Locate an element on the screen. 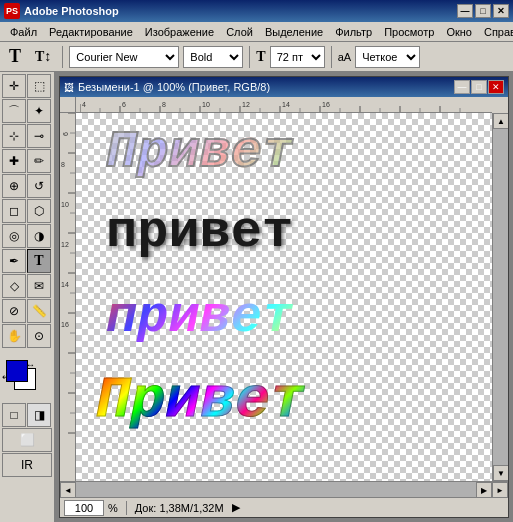  scroll-right-btn: ► is located at coordinates (500, 490).